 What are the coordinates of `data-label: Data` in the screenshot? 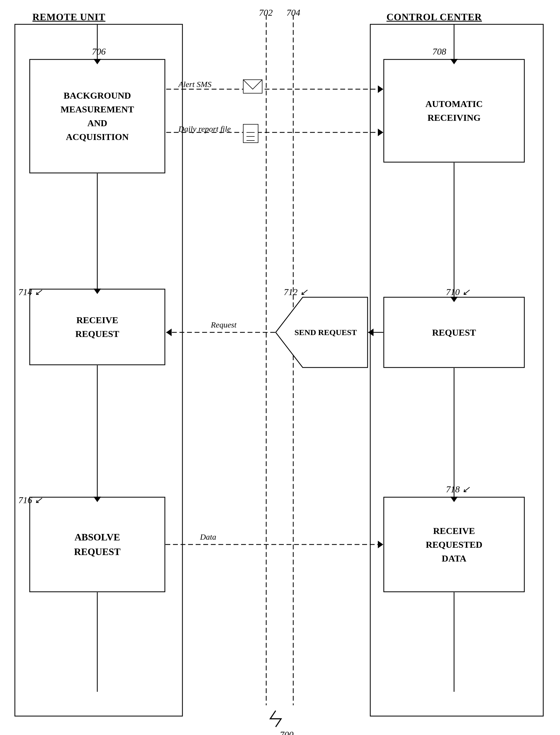 It's located at (208, 537).